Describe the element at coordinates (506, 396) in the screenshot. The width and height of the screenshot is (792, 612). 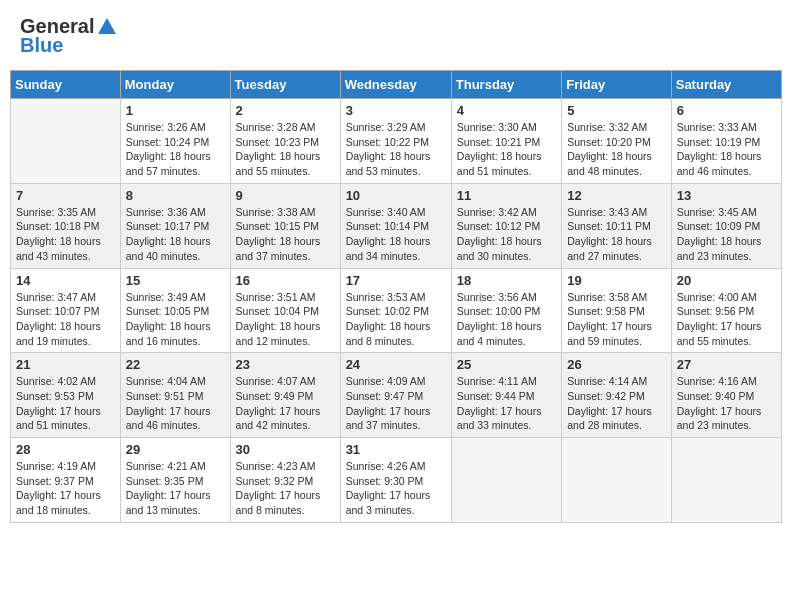
I see `calendar-cell: 25Sunrise: 4:11 AM Sunset: 9:44 PM Dayli…` at that location.